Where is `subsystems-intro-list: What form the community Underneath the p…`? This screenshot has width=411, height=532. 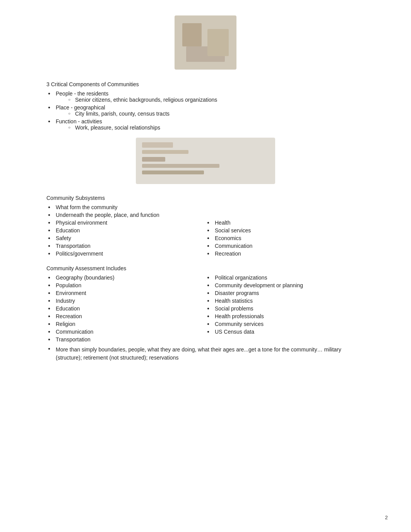
subsystems-intro-list: What form the community Underneath the p… is located at coordinates (206, 211).